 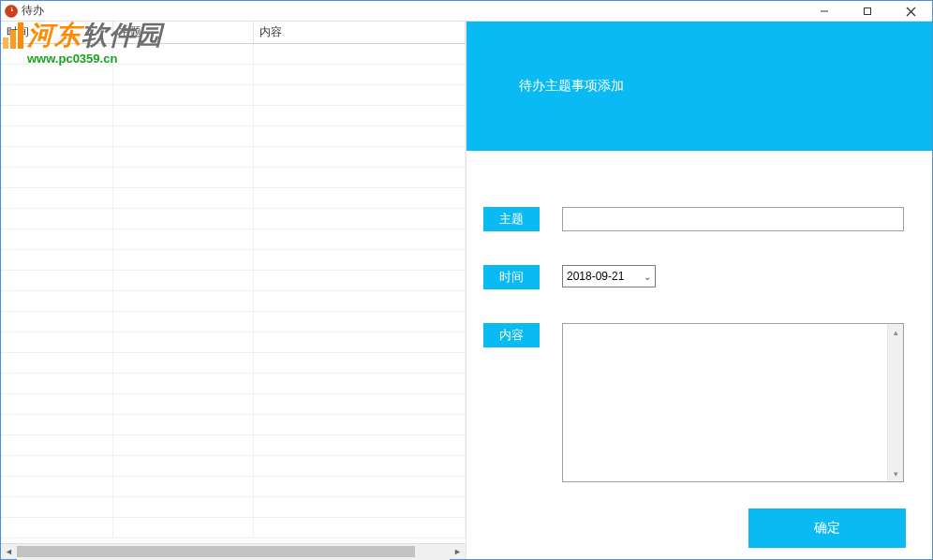 What do you see at coordinates (609, 276) in the screenshot?
I see `date-picker: 2018-09-21 ⌄` at bounding box center [609, 276].